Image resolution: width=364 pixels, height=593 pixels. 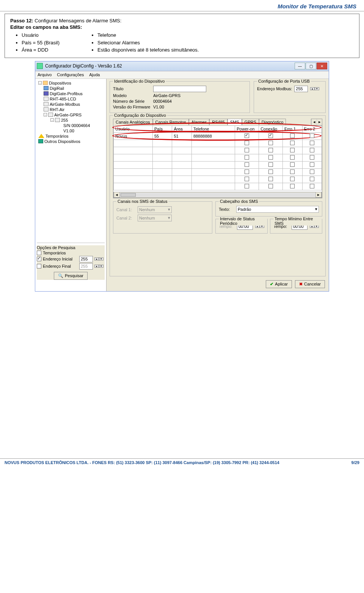 I want to click on endereco-final-input, so click(x=86, y=266).